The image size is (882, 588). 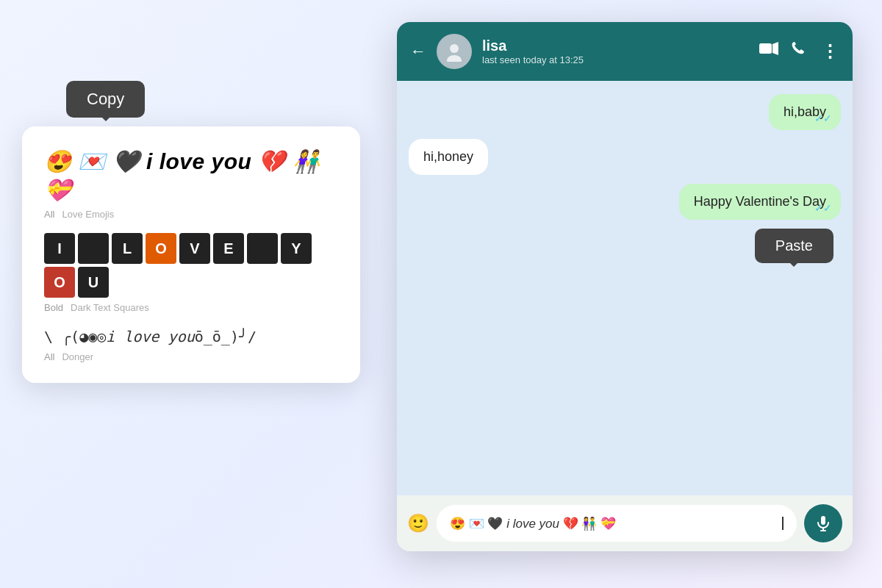 I want to click on tag-donger: Donger, so click(x=78, y=357).